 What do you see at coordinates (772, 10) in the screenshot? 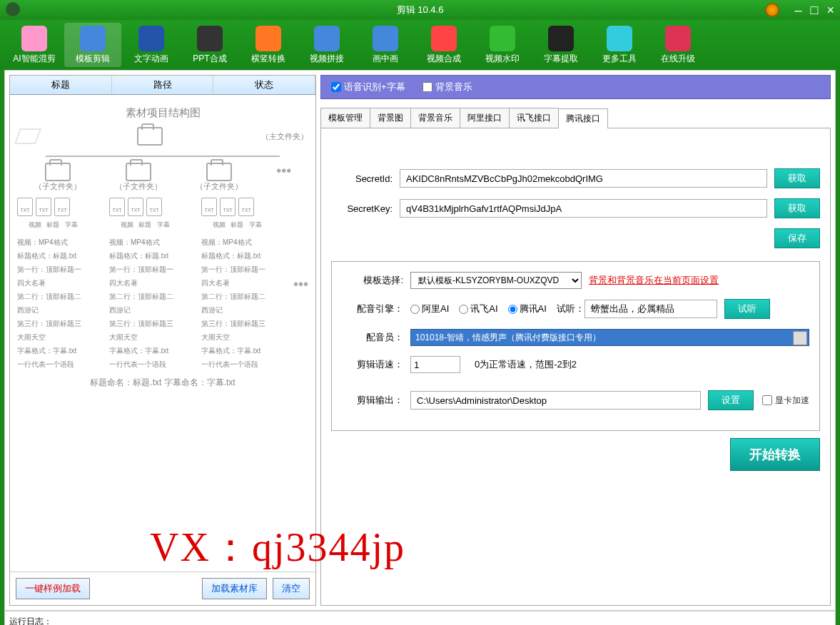
I see `medal-icon` at bounding box center [772, 10].